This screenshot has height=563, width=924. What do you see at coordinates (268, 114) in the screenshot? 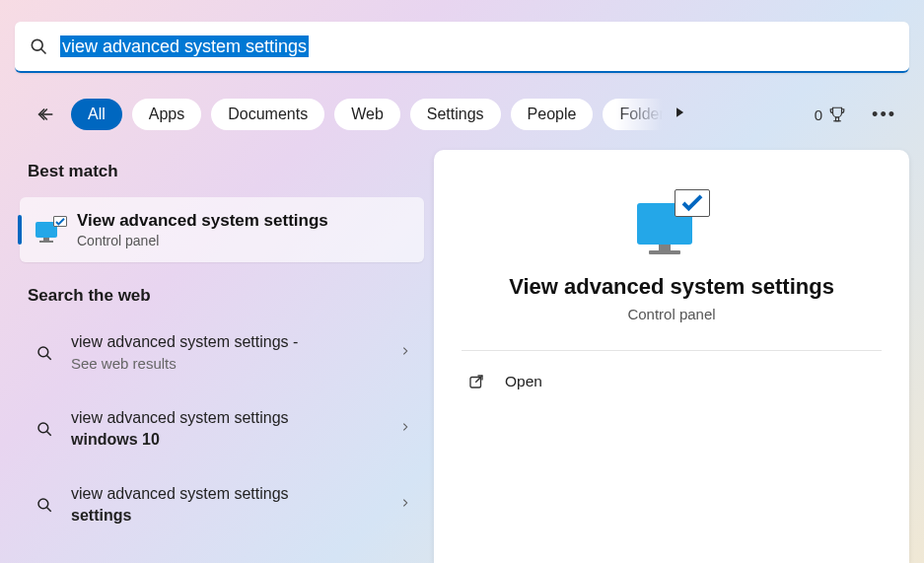
I see `filter-pill-documents: Documents` at bounding box center [268, 114].